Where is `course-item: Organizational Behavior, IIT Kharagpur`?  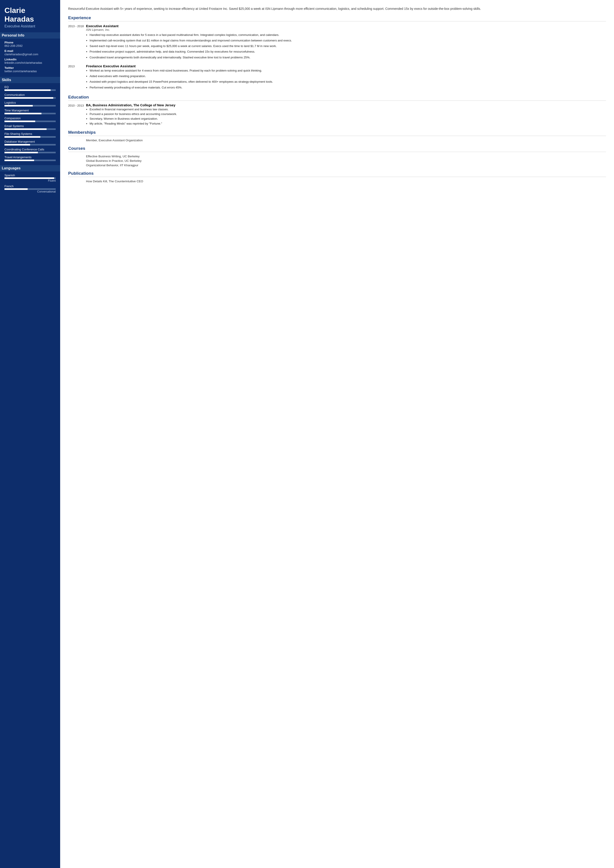
course-item: Organizational Behavior, IIT Kharagpur is located at coordinates (346, 165).